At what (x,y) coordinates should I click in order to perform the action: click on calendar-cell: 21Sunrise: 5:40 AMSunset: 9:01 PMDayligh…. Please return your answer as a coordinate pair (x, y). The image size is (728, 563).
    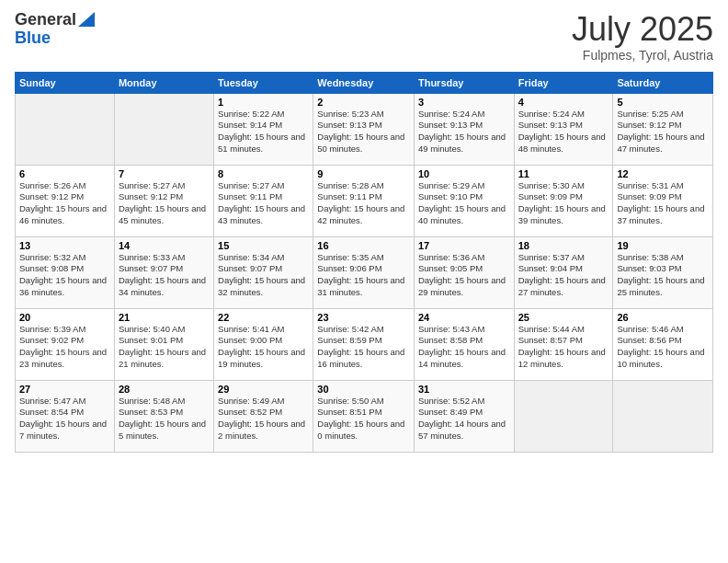
    Looking at the image, I should click on (164, 344).